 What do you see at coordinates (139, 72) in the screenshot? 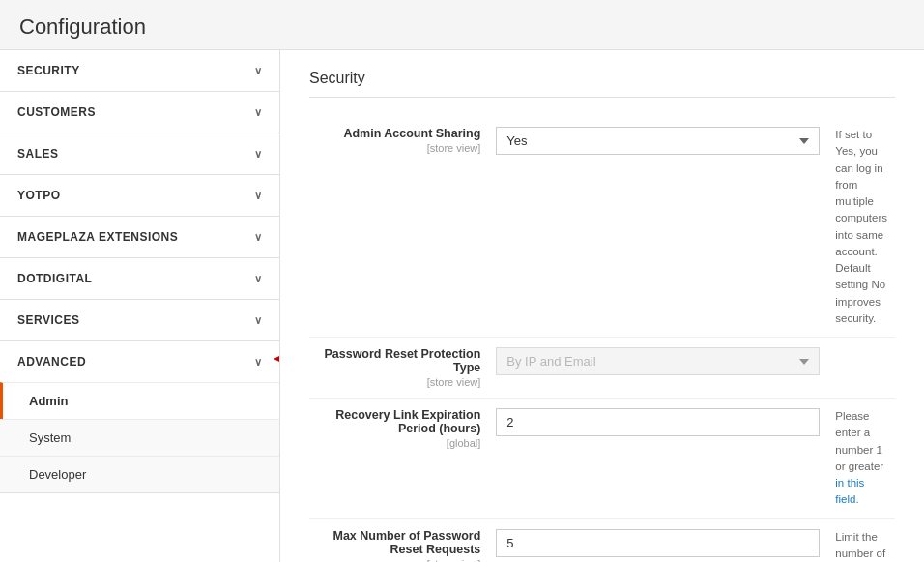
I see `sidebar-section-security: SECURITY ∨` at bounding box center [139, 72].